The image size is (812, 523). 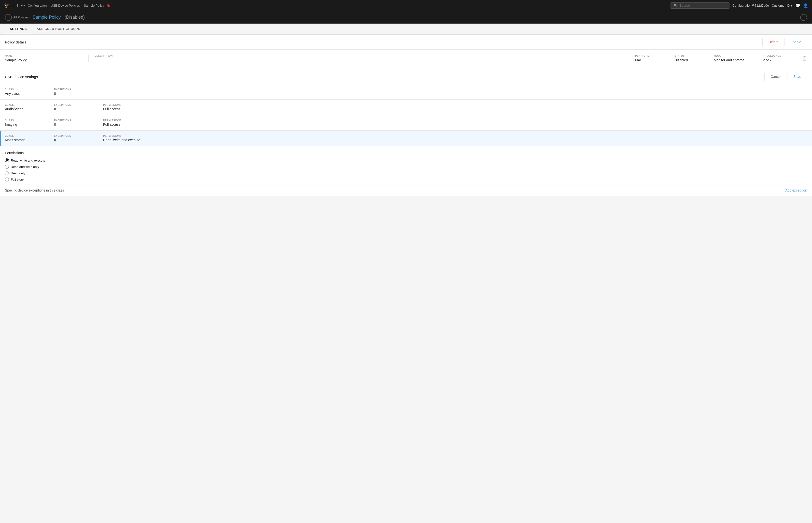 I want to click on grid-icon: ⋮⋮, so click(x=16, y=5).